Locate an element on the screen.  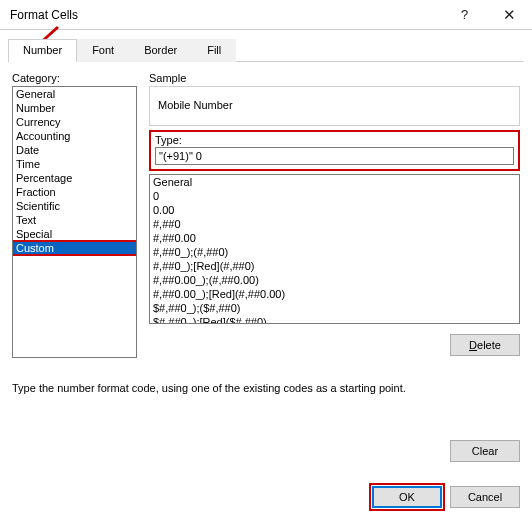
format-item: #,##0.00_);(#,##0.00) is located at coordinates (334, 280).